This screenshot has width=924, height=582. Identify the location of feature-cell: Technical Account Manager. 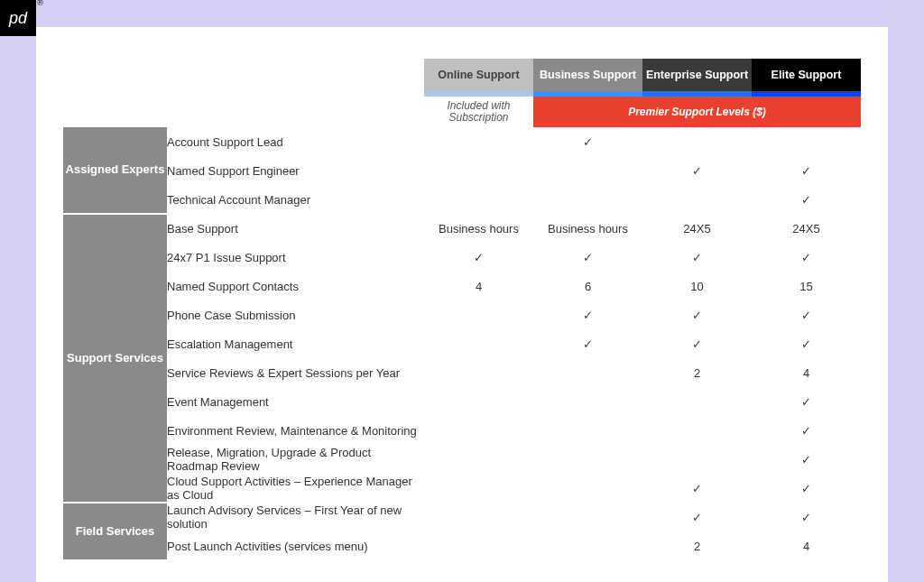
(296, 199).